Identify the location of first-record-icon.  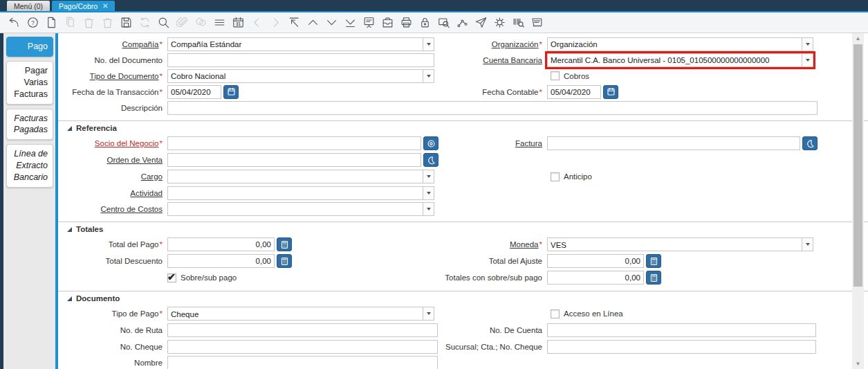
(295, 23).